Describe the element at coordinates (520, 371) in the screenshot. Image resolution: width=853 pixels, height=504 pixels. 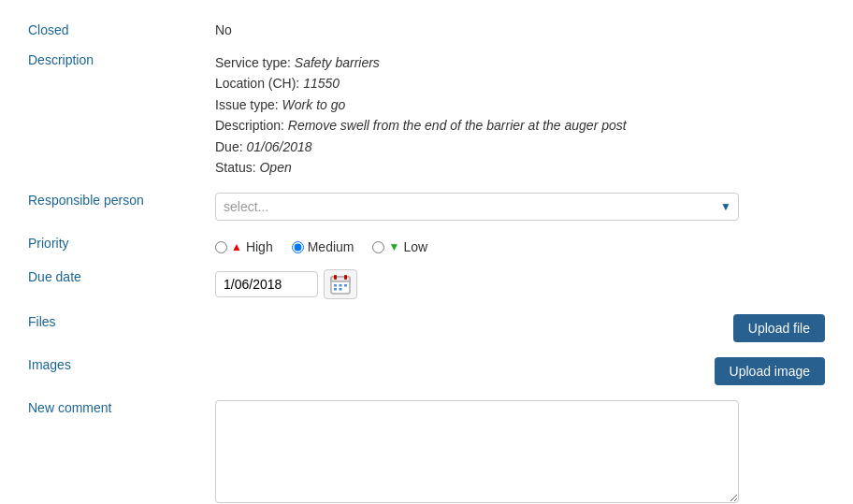
I see `images-cell: Upload image` at that location.